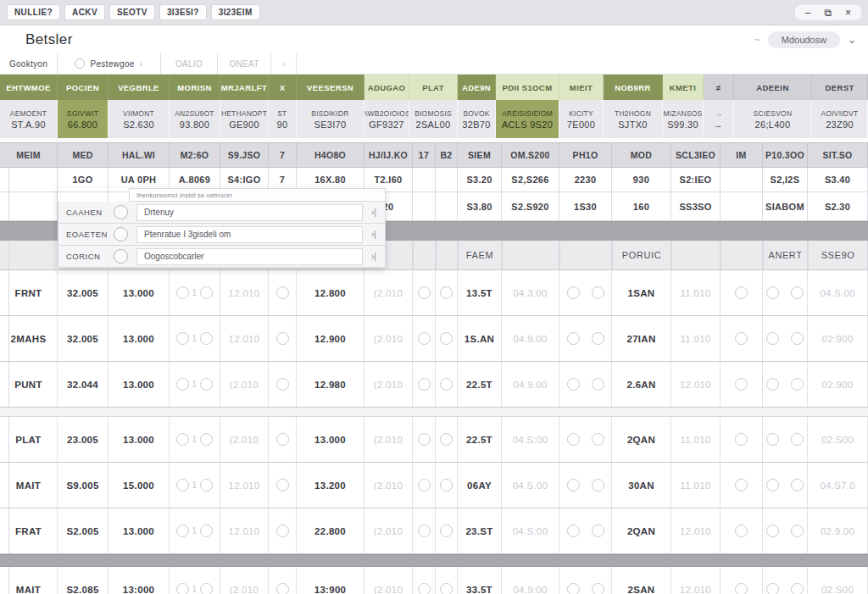 The height and width of the screenshot is (594, 868). Describe the element at coordinates (848, 13) in the screenshot. I see `close-icon: ×` at that location.